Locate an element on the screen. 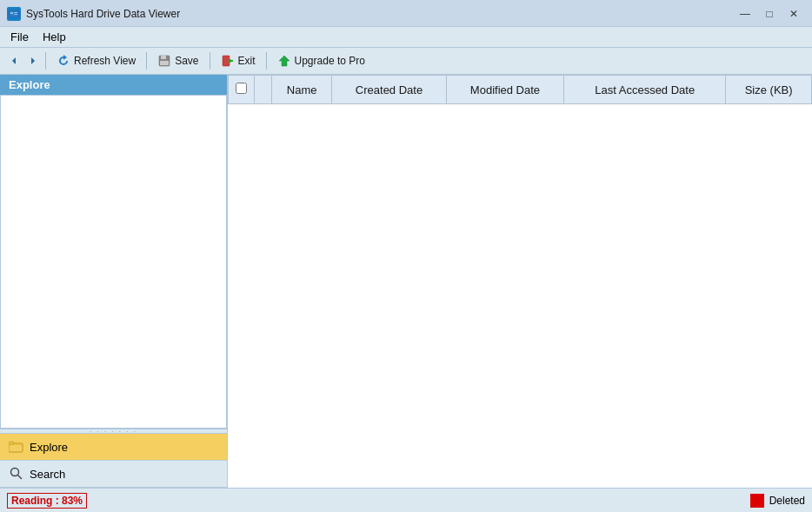  explore-tab-label: Explore is located at coordinates (49, 447).